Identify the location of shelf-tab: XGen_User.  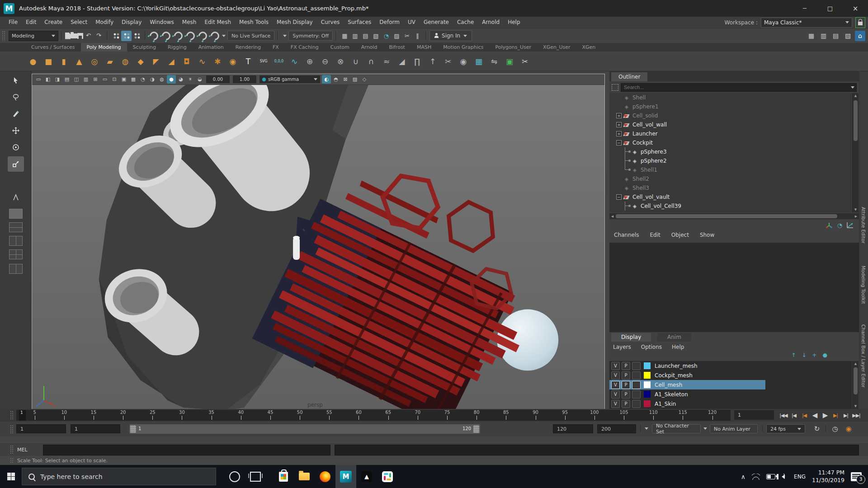
(557, 47).